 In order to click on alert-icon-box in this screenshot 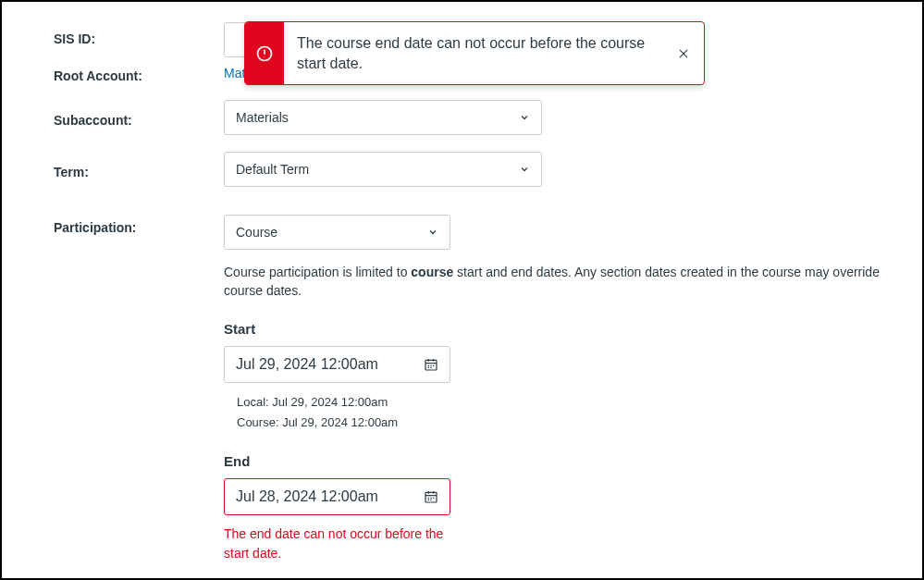, I will do `click(265, 54)`.